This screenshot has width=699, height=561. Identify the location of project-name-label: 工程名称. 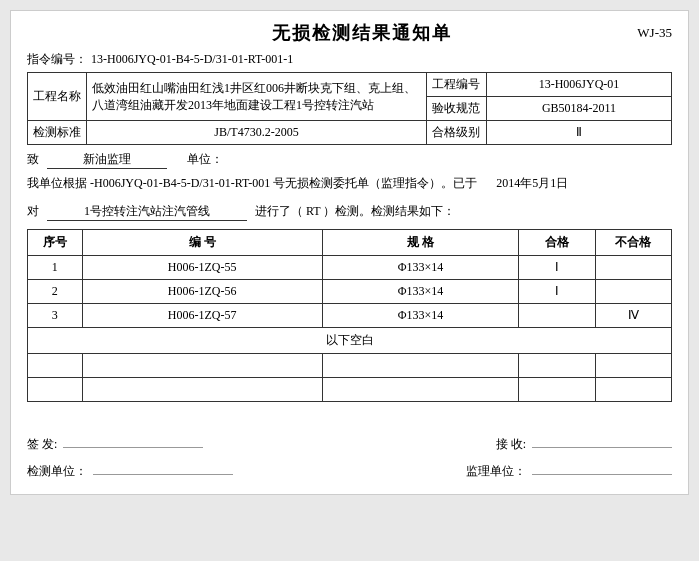
(58, 97).